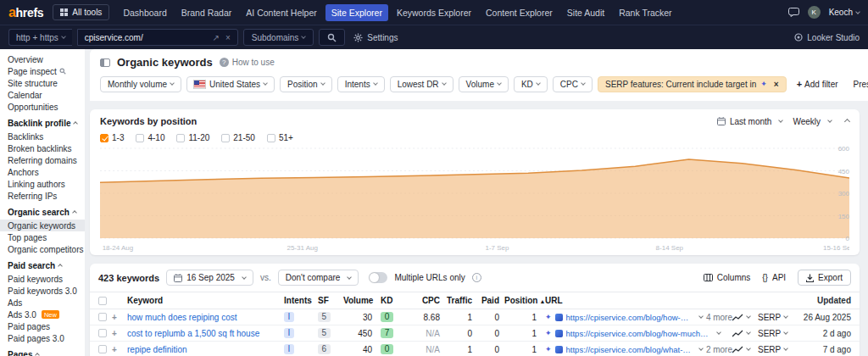  I want to click on protocol-dropdown: http + https, so click(41, 37).